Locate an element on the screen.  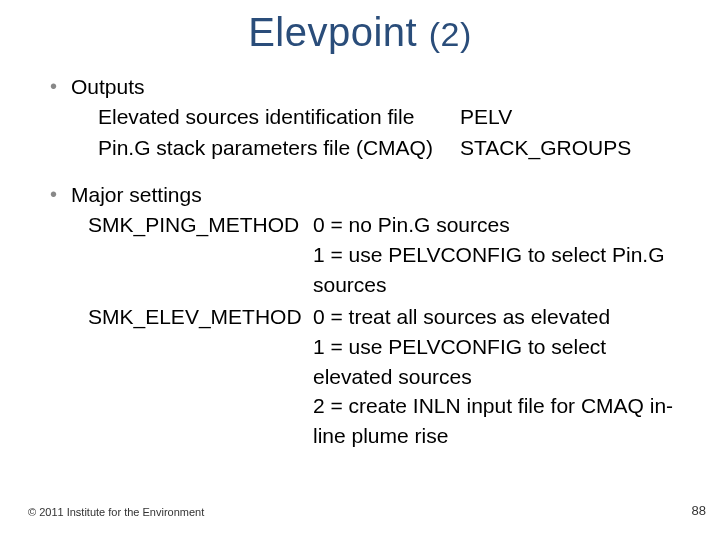
outputs-file: STACK_GROUPS is located at coordinates (575, 148).